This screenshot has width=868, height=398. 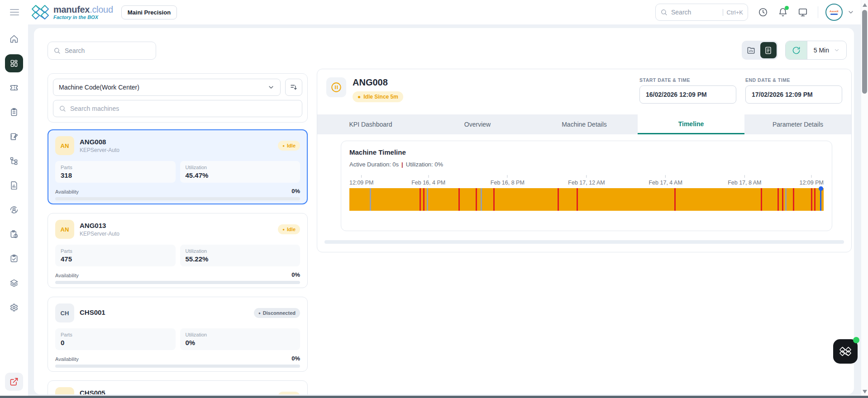 What do you see at coordinates (14, 12) in the screenshot?
I see `hamburger-menu-icon` at bounding box center [14, 12].